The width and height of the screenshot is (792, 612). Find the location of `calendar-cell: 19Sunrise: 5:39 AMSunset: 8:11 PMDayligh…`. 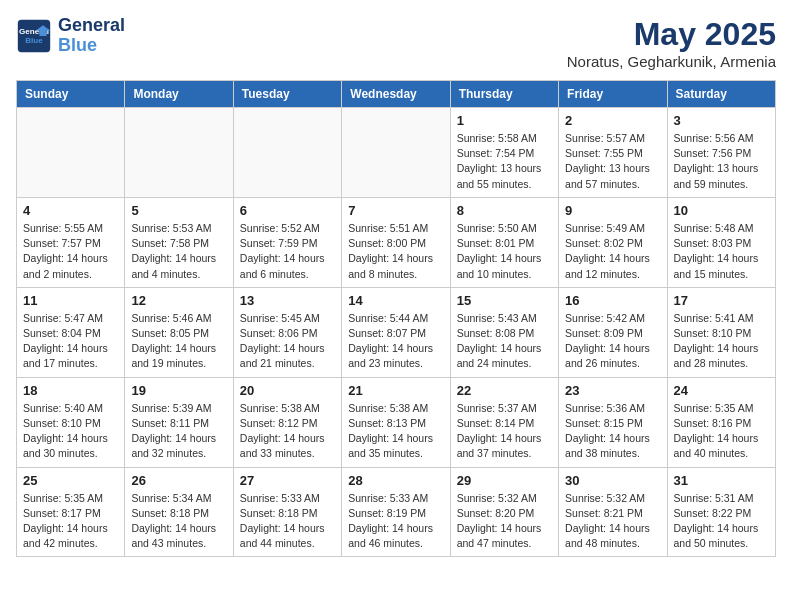

calendar-cell: 19Sunrise: 5:39 AMSunset: 8:11 PMDayligh… is located at coordinates (179, 422).